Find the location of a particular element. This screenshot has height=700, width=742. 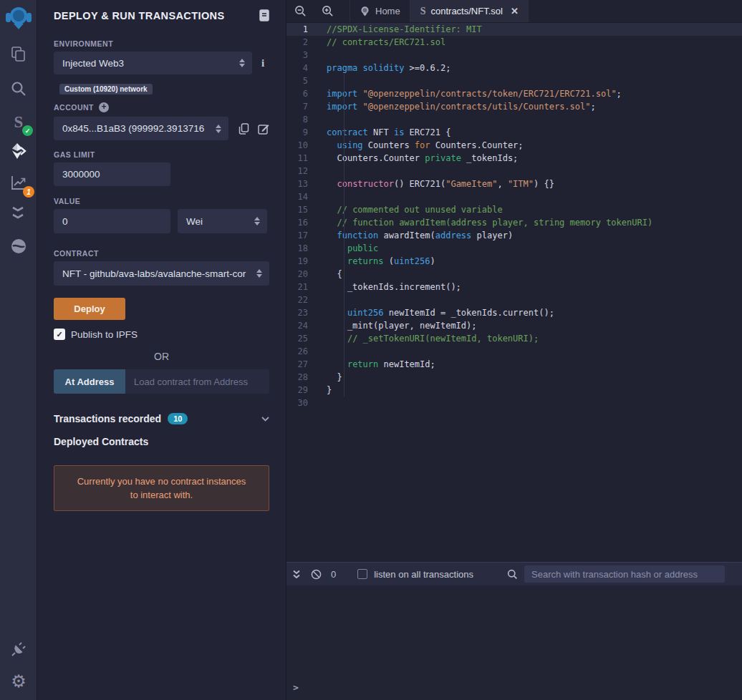

code-line: 19 returns (uint256) is located at coordinates (514, 261).